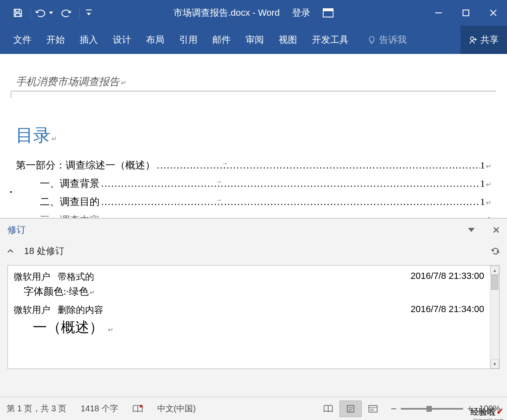  Describe the element at coordinates (10, 251) in the screenshot. I see `chevron-up-icon` at that location.